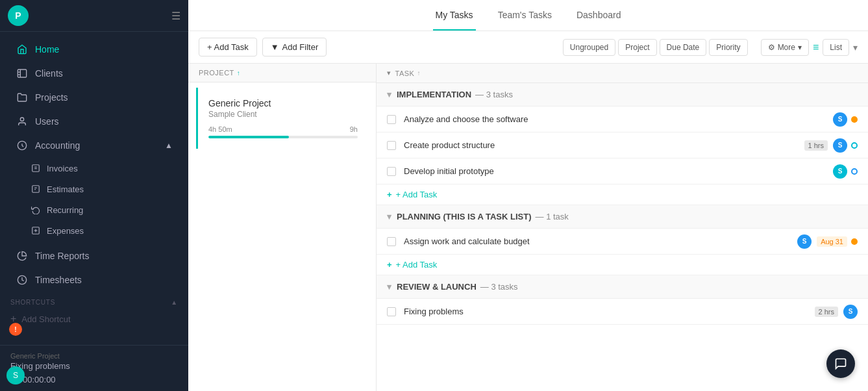  I want to click on more-button: ⚙ More ▾, so click(785, 47).